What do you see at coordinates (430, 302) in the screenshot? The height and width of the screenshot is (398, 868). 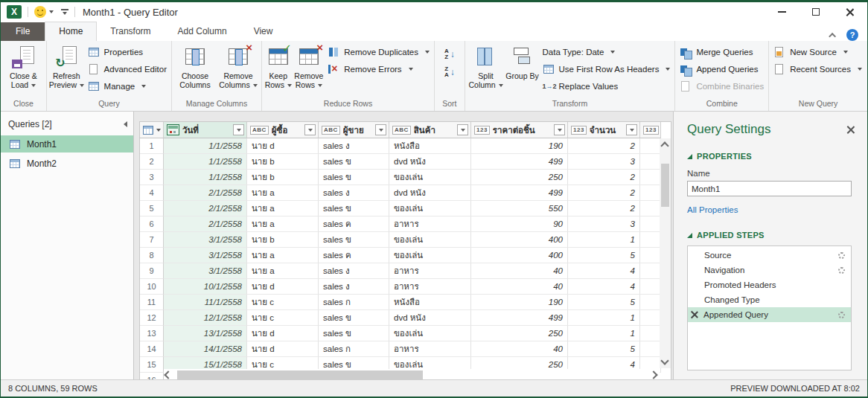 I see `cell-product: หนังสือ` at bounding box center [430, 302].